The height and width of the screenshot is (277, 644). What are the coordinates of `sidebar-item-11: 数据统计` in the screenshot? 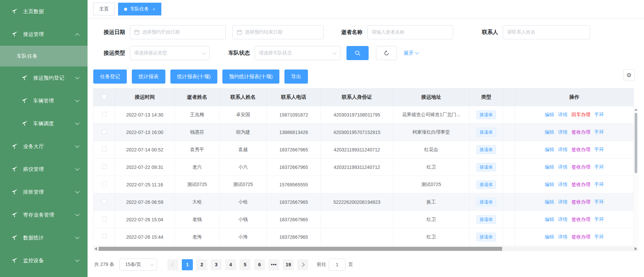 It's located at (44, 238).